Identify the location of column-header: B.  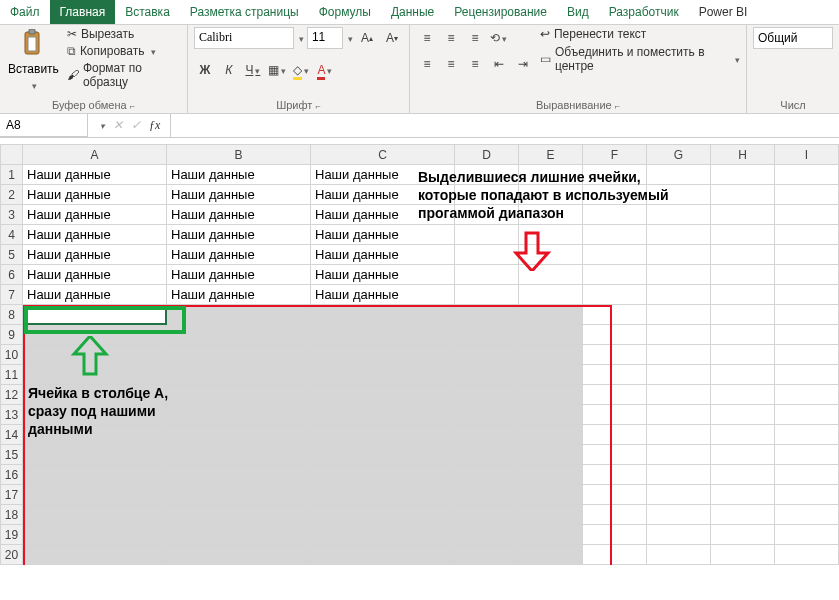
(239, 155).